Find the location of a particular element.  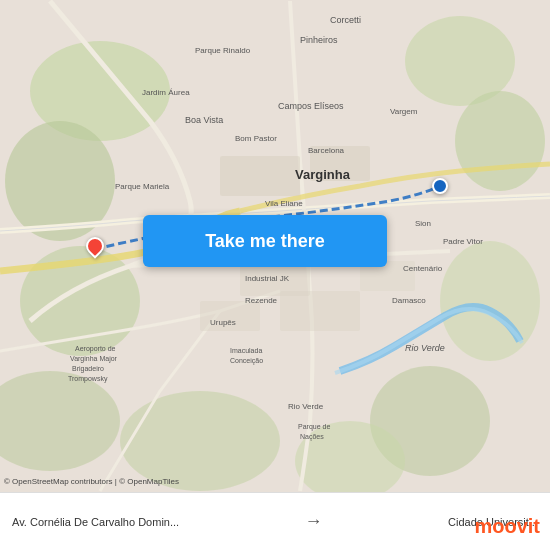

svg-text: Boa Vista is located at coordinates (204, 120).